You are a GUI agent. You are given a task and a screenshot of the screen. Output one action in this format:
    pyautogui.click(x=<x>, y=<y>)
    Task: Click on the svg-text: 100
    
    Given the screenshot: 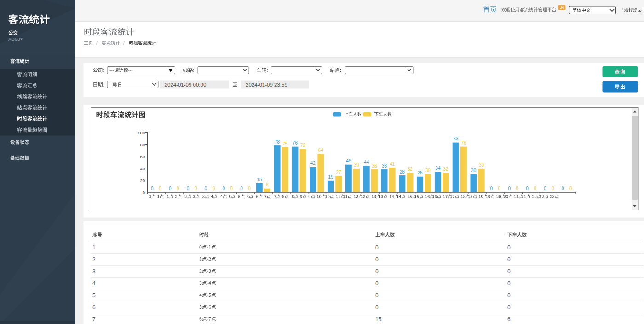 What is the action you would take?
    pyautogui.click(x=141, y=133)
    